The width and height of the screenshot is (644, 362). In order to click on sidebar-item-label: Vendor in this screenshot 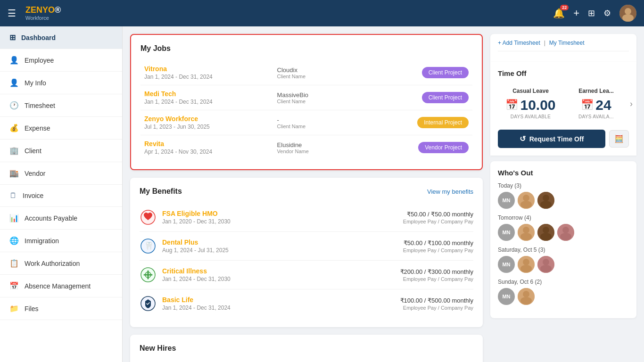, I will do `click(35, 173)`.